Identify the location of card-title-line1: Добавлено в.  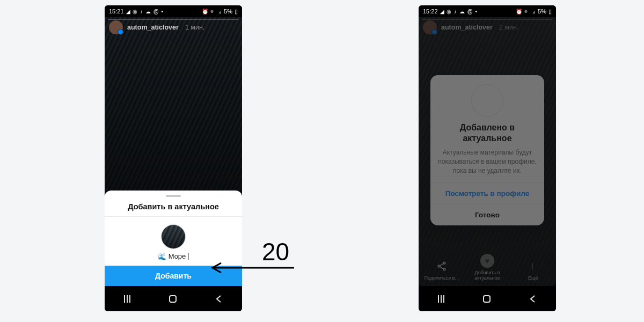
(487, 128).